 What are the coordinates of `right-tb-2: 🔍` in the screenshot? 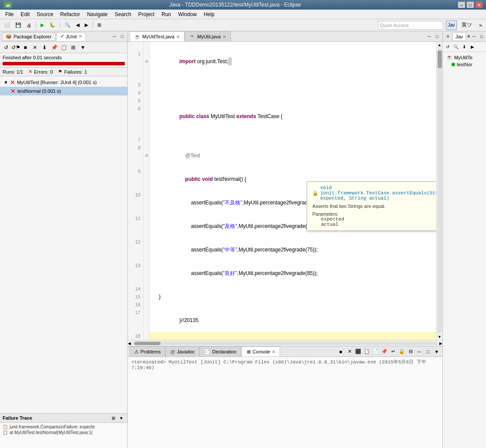 It's located at (456, 47).